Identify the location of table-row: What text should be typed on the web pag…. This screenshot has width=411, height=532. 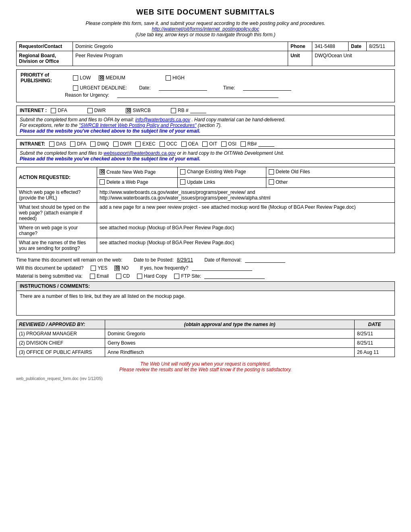
(206, 213).